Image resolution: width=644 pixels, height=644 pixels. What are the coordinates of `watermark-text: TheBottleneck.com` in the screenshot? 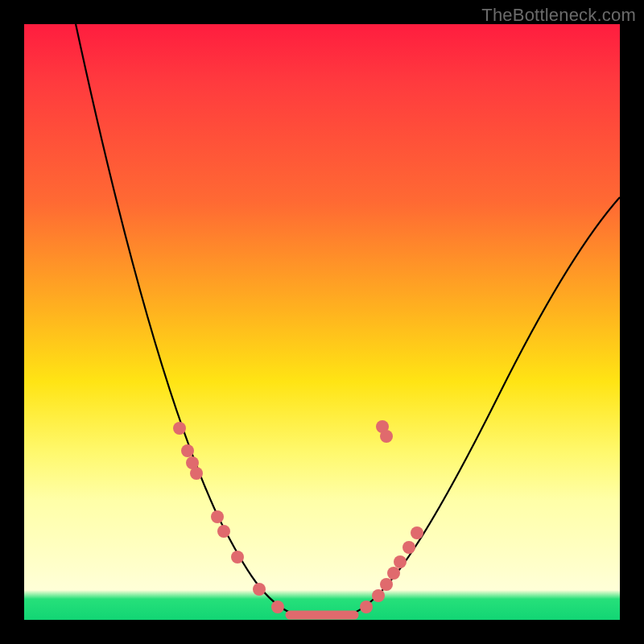 It's located at (559, 15).